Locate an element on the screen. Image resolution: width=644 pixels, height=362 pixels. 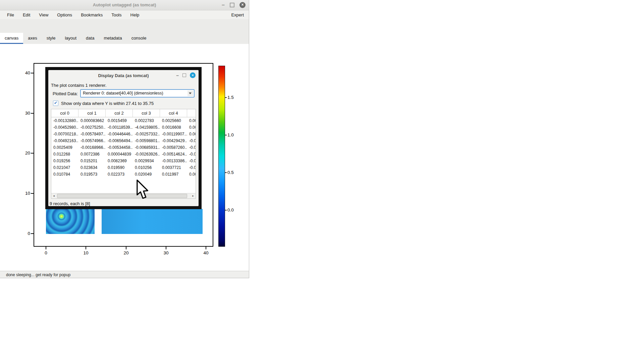
menu-item-edit: Edit is located at coordinates (26, 15).